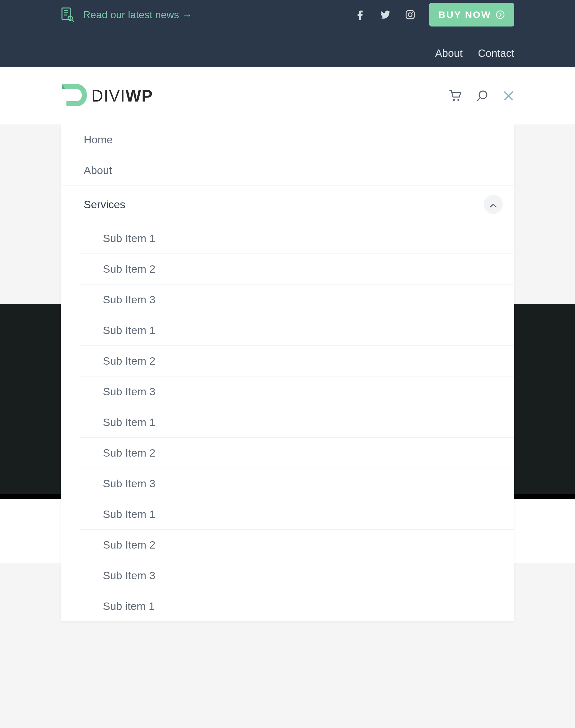  What do you see at coordinates (288, 170) in the screenshot?
I see `menu-item-about: About` at bounding box center [288, 170].